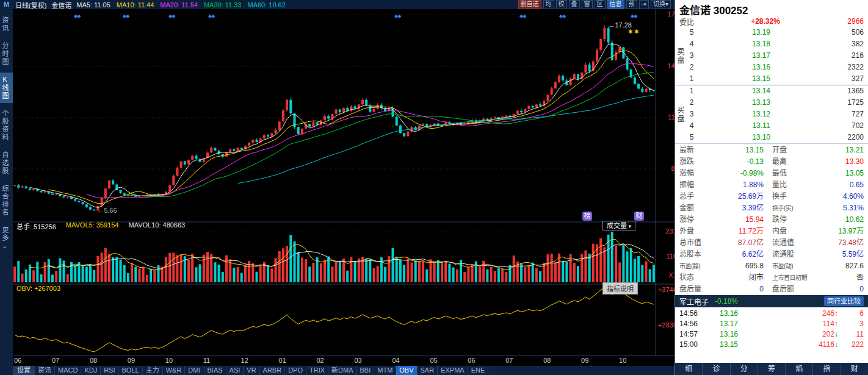 The width and height of the screenshot is (868, 375). What do you see at coordinates (236, 371) in the screenshot?
I see `indicator-ASI: ASI` at bounding box center [236, 371].